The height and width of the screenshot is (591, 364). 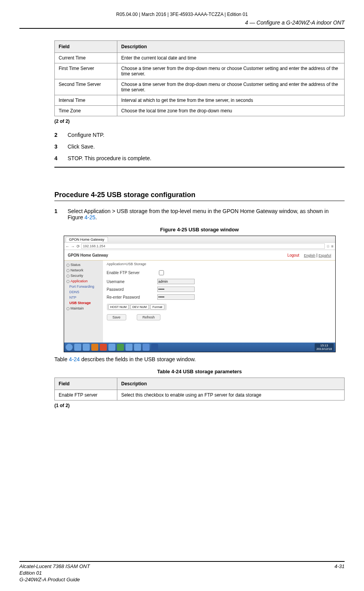 What do you see at coordinates (162, 273) in the screenshot?
I see `enable-ftp-checkbox` at bounding box center [162, 273].